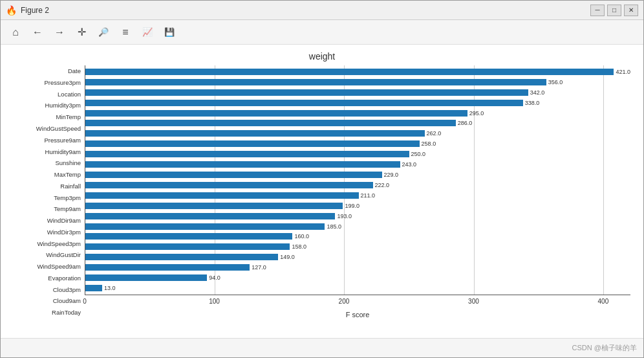 This screenshot has width=644, height=358. I want to click on title-bar-left: 🔥 Figure 2, so click(27, 10).